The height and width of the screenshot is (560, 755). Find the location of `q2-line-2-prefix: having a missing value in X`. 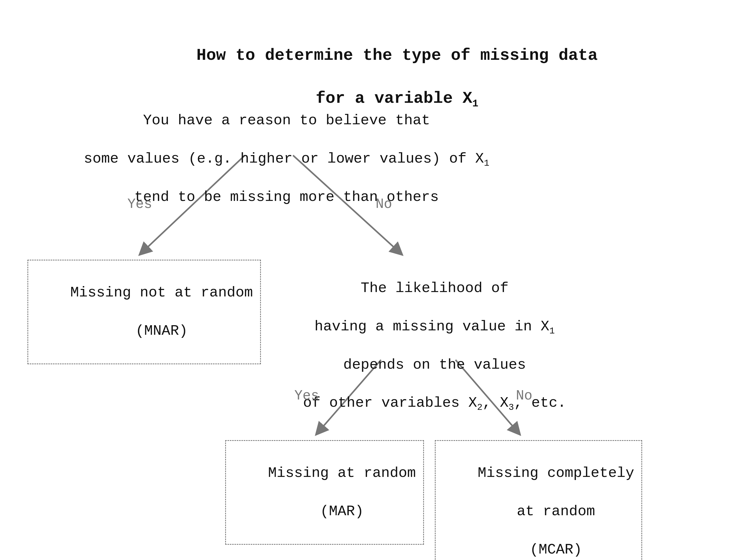

q2-line-2-prefix: having a missing value in X is located at coordinates (432, 327).